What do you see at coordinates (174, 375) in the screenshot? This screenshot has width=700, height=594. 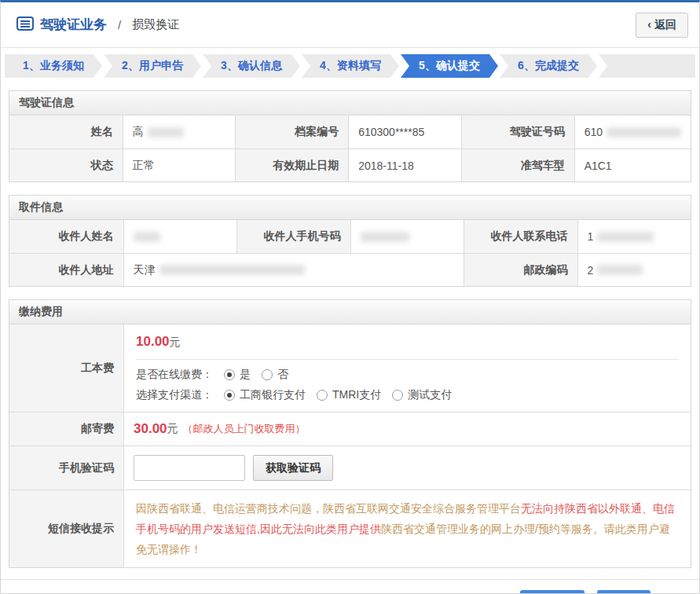 I see `online-payment-label: 是否在线缴费：` at bounding box center [174, 375].